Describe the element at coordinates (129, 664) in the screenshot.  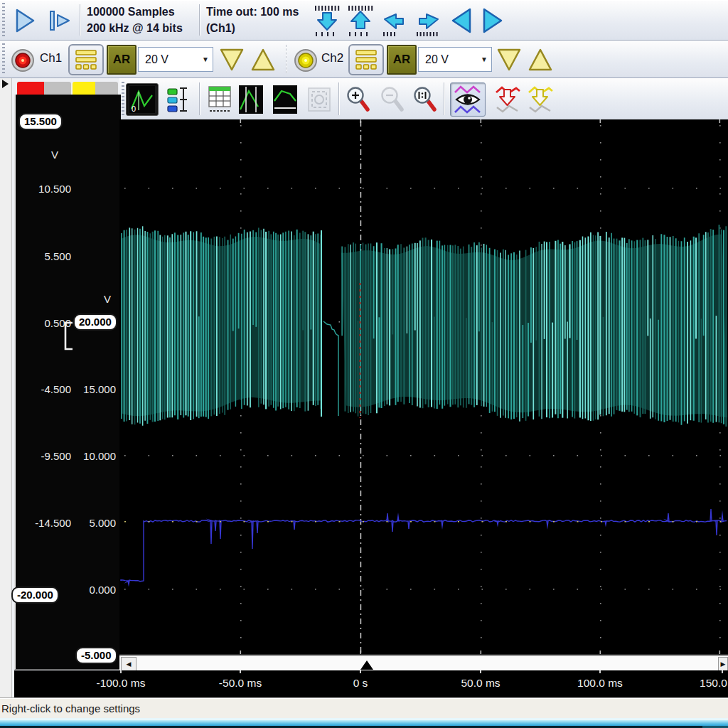
I see `scroll-left-button: ◀` at that location.